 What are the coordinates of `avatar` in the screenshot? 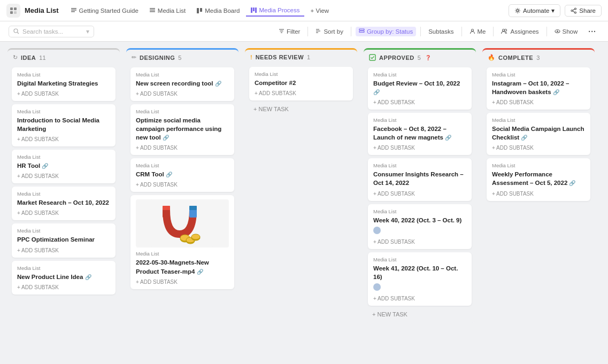 It's located at (377, 287).